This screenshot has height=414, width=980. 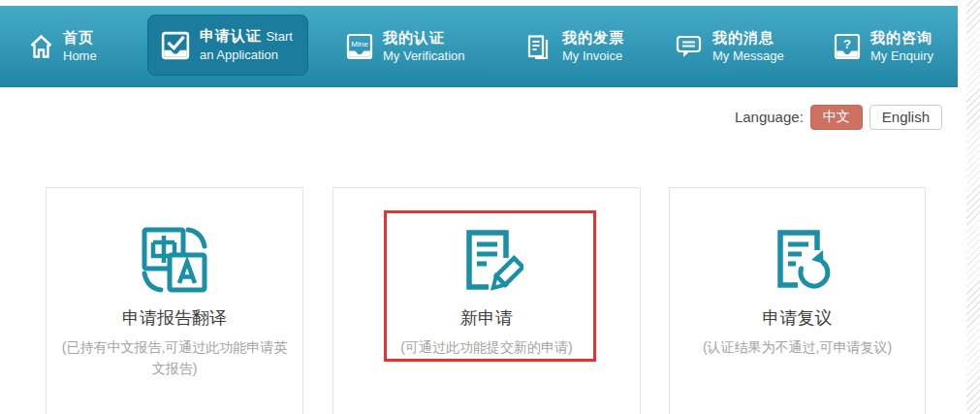 I want to click on nav-item-my-invoice: 我的发票 My Invoice, so click(x=575, y=47).